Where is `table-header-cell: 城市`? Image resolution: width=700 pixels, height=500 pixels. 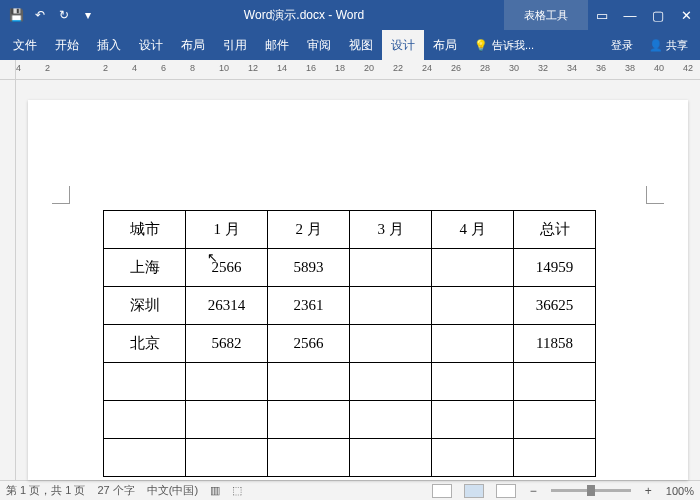 table-header-cell: 城市 is located at coordinates (145, 230).